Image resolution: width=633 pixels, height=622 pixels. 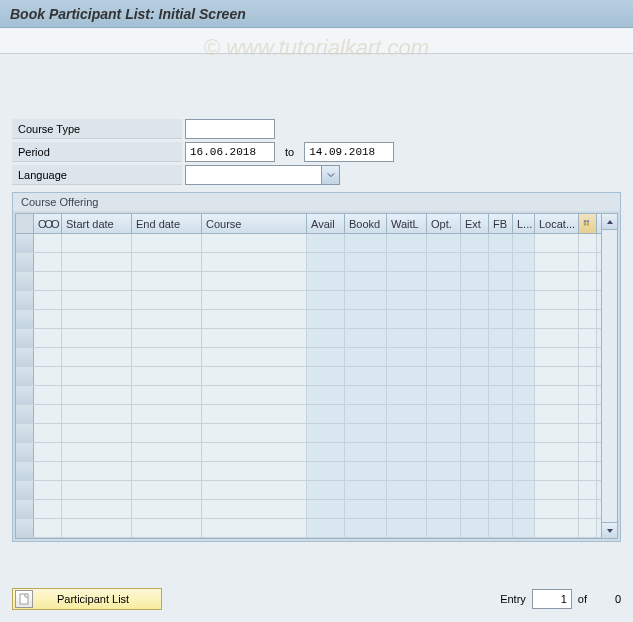 What do you see at coordinates (316, 202) in the screenshot?
I see `groupbox-title: Course Offering` at bounding box center [316, 202].